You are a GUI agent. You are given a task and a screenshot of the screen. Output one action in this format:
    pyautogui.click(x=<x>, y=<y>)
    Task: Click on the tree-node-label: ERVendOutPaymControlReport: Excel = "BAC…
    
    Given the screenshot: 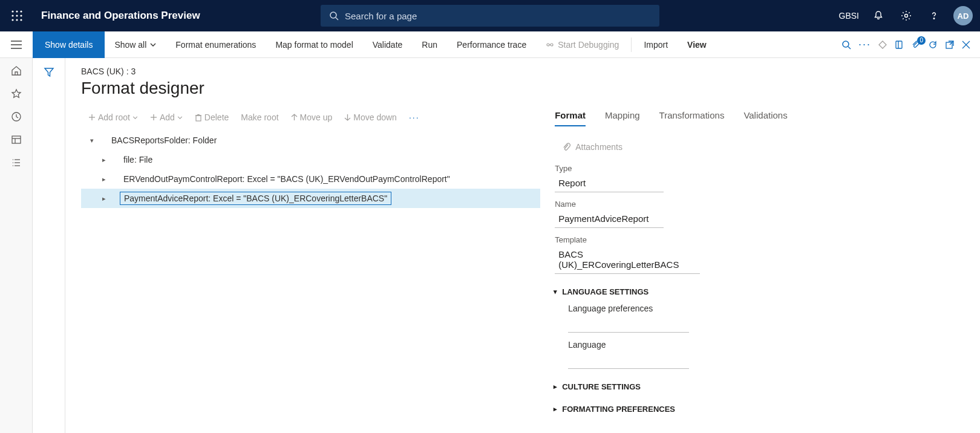 What is the action you would take?
    pyautogui.click(x=287, y=179)
    